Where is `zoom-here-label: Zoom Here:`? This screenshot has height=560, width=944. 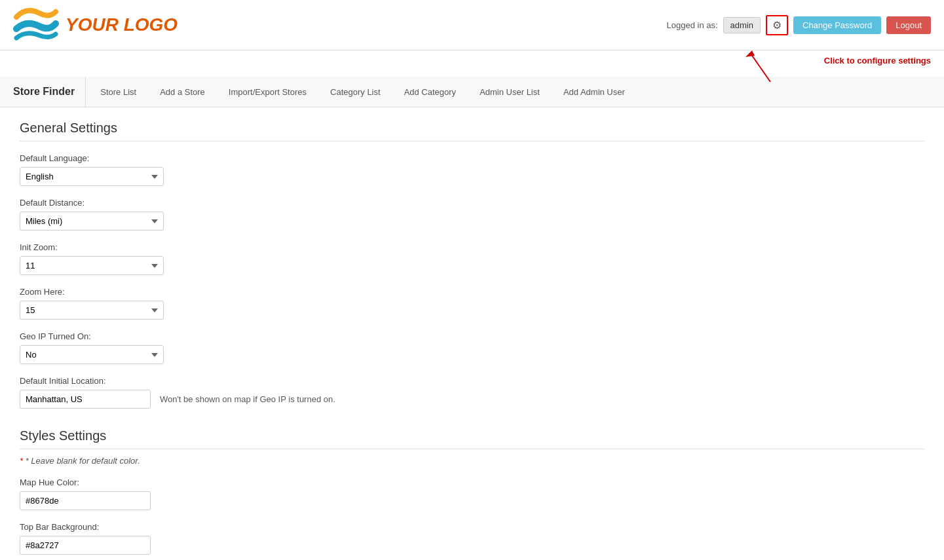 zoom-here-label: Zoom Here: is located at coordinates (472, 292).